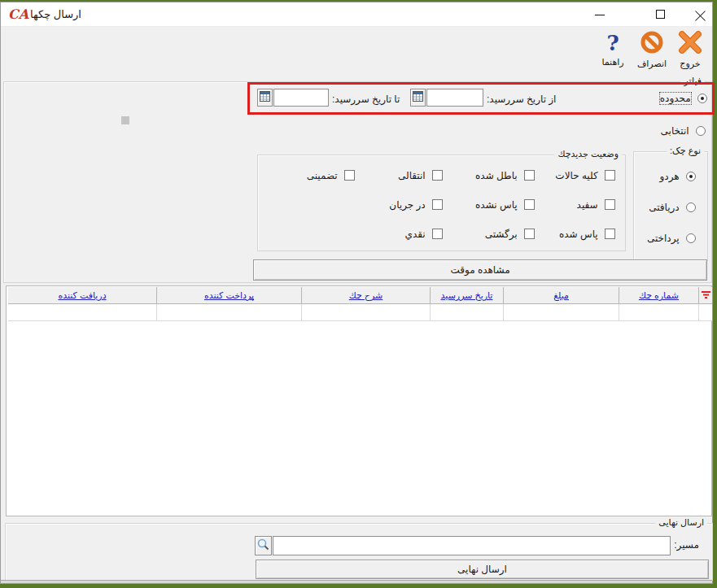 This screenshot has height=588, width=717. I want to click on browse-path-button, so click(264, 546).